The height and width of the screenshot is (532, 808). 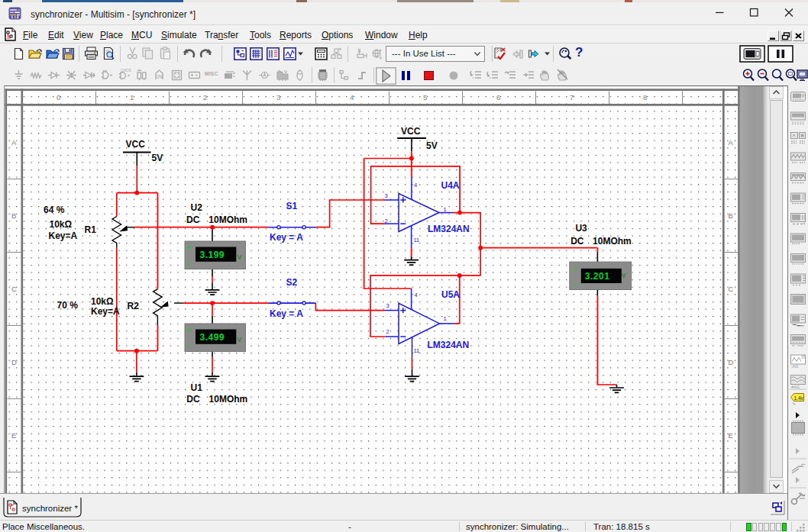 What do you see at coordinates (197, 388) in the screenshot?
I see `svg-text: U1` at bounding box center [197, 388].